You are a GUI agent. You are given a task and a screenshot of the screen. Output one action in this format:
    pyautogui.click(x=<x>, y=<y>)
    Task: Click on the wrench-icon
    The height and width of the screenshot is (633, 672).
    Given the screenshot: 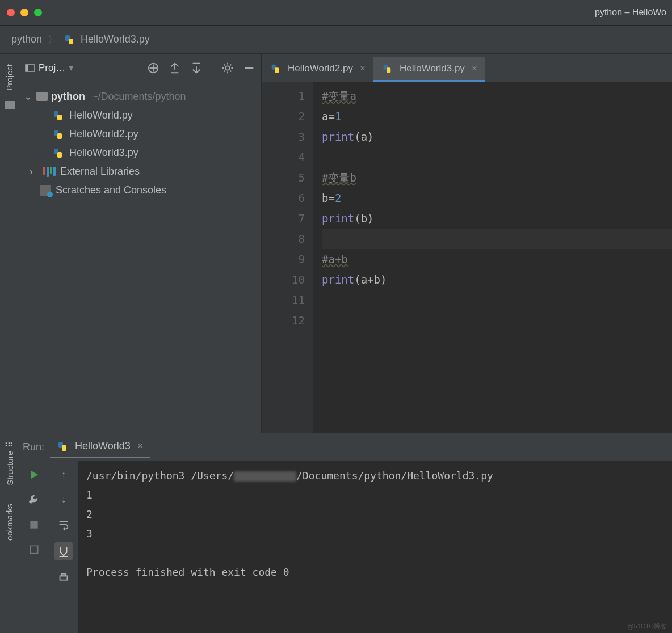 What is the action you would take?
    pyautogui.click(x=34, y=500)
    